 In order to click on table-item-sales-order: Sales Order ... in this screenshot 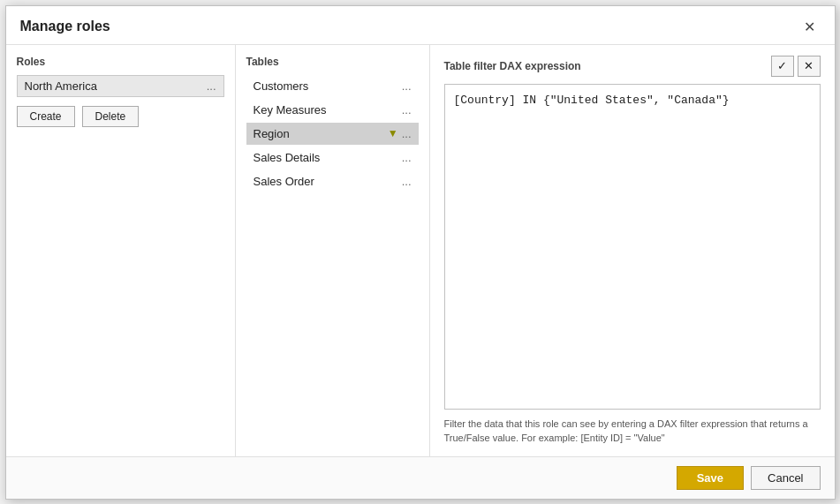, I will do `click(332, 182)`.